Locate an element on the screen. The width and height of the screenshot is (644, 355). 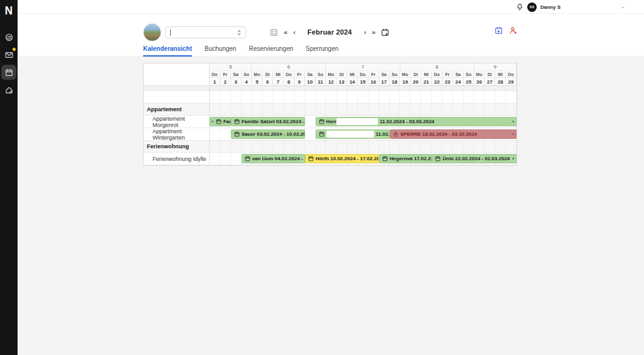
booking-bar: 11.02.2024 - 18.02.2024 is located at coordinates (353, 134).